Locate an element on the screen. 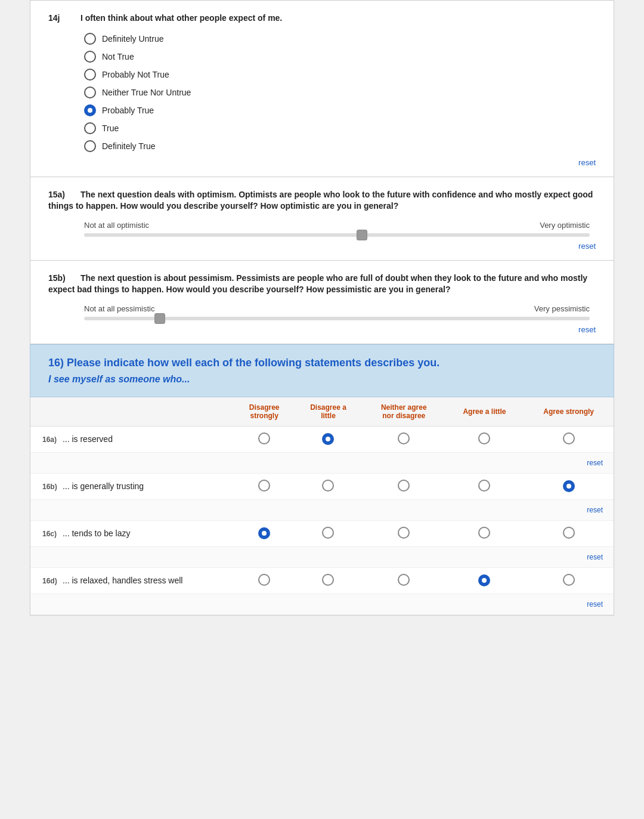 The image size is (644, 819). row-16b-num: 16b) is located at coordinates (51, 487).